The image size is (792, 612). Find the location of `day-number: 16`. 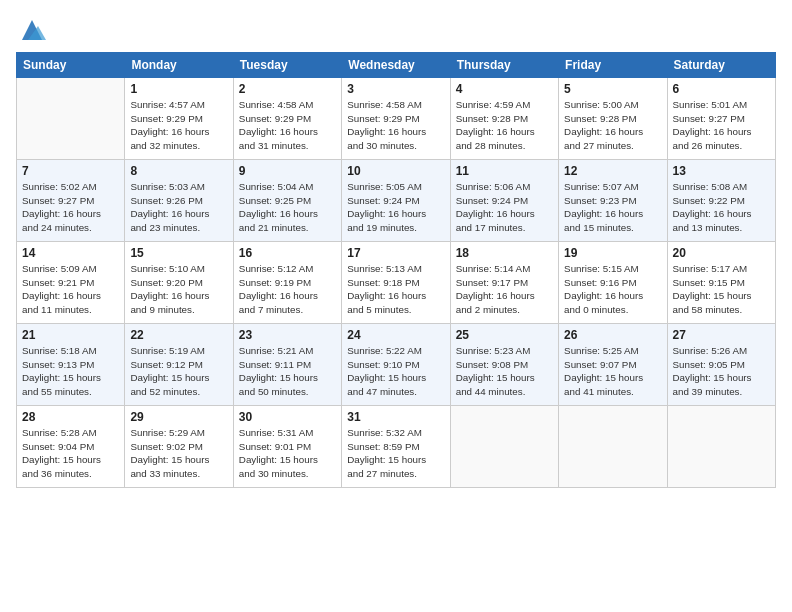

day-number: 16 is located at coordinates (288, 253).